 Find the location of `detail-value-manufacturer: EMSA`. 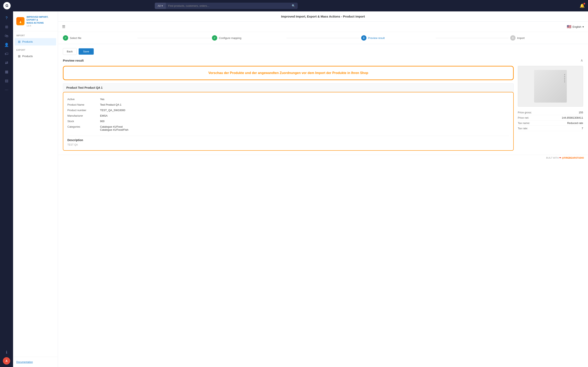

detail-value-manufacturer: EMSA is located at coordinates (104, 116).